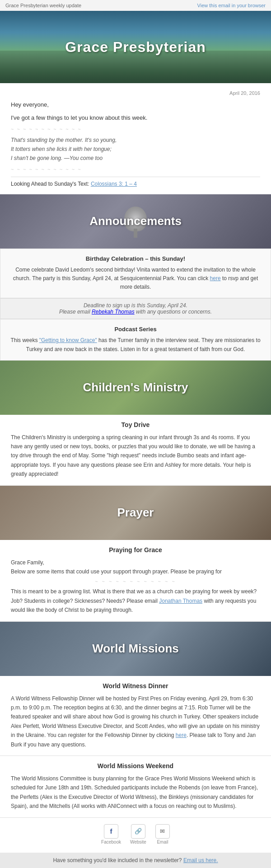  Describe the element at coordinates (117, 860) in the screenshot. I see `newsletter-text: Have something you'd like included in th…` at that location.